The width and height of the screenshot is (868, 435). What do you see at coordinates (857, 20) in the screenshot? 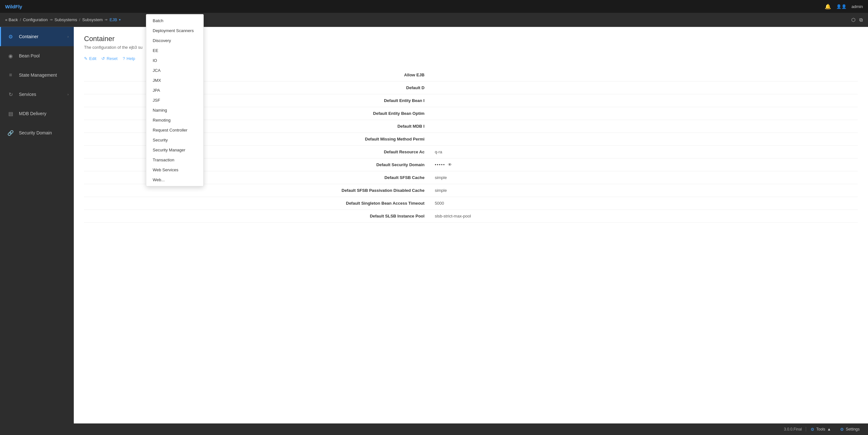
I see `breadcrumb-actions: ⬡ ⧉` at bounding box center [857, 20].